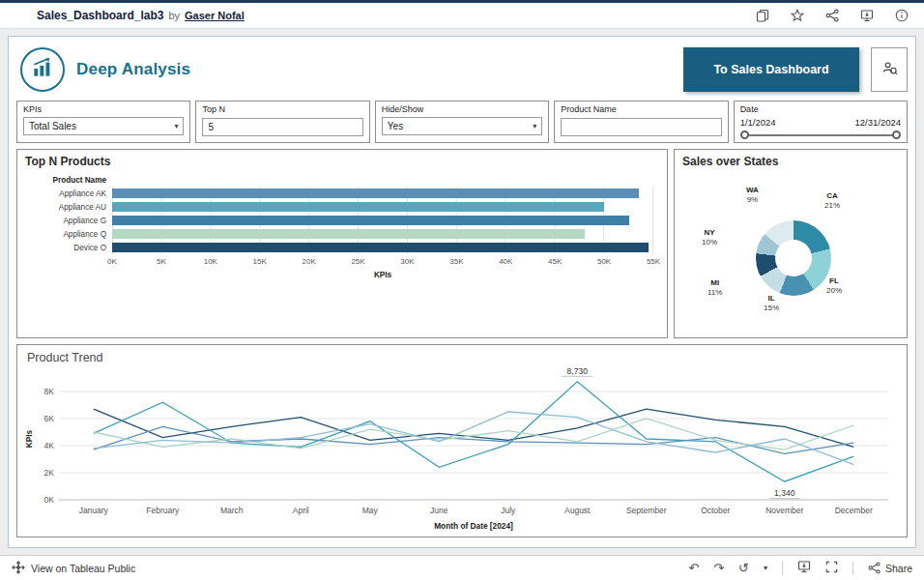 Image resolution: width=924 pixels, height=580 pixels. Describe the element at coordinates (462, 109) in the screenshot. I see `filter-hide-show-label: Hide/Show` at that location.